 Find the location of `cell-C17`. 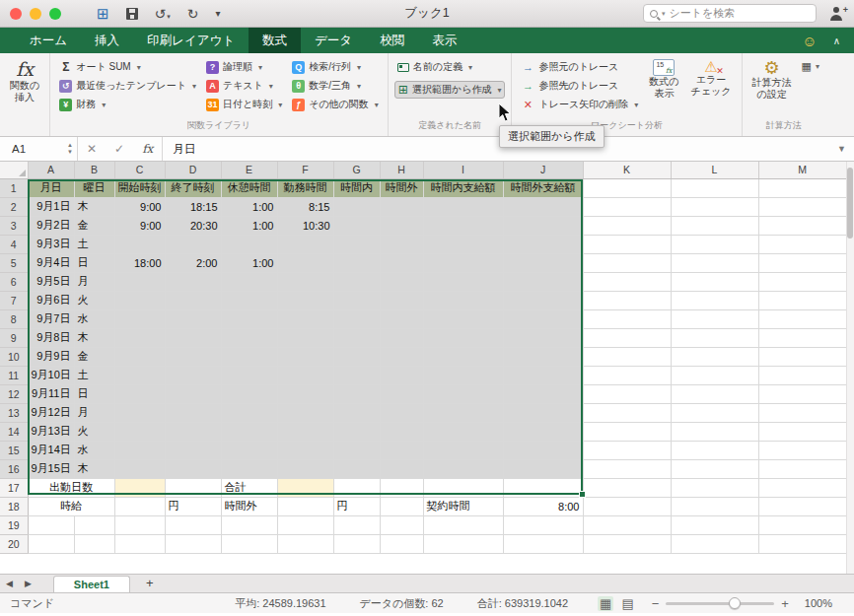

cell-C17 is located at coordinates (140, 487).